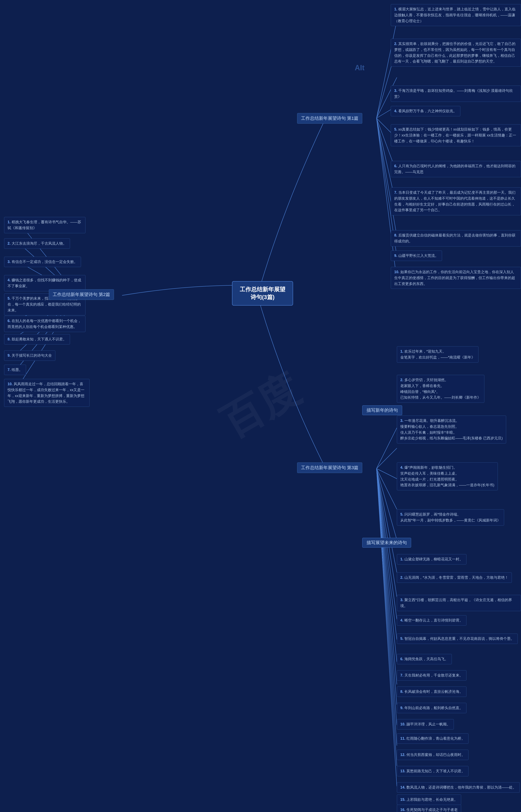 The image size is (521, 812). What do you see at coordinates (451, 429) in the screenshot?
I see `item-text: 一年漫尽花满。朝升暮醉沉冻流。慢要料愉心欲人，春志退急先别照。佳人涯乃千长禽，始…` at bounding box center [451, 429].